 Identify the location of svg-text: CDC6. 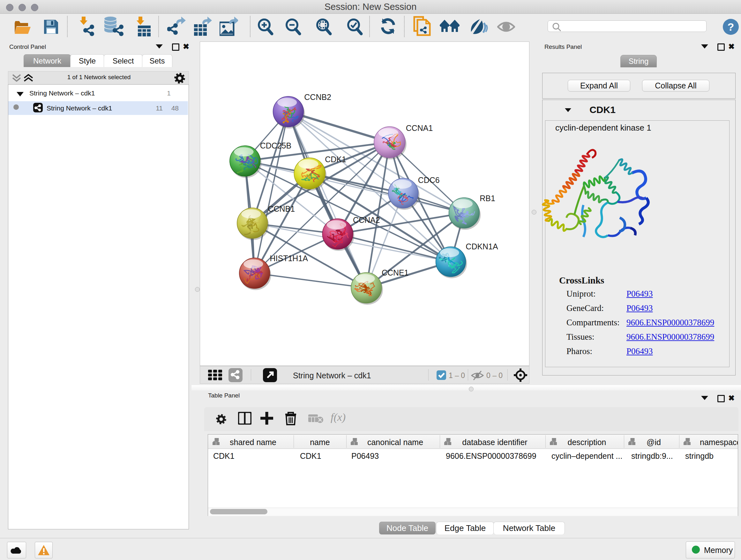
(429, 180).